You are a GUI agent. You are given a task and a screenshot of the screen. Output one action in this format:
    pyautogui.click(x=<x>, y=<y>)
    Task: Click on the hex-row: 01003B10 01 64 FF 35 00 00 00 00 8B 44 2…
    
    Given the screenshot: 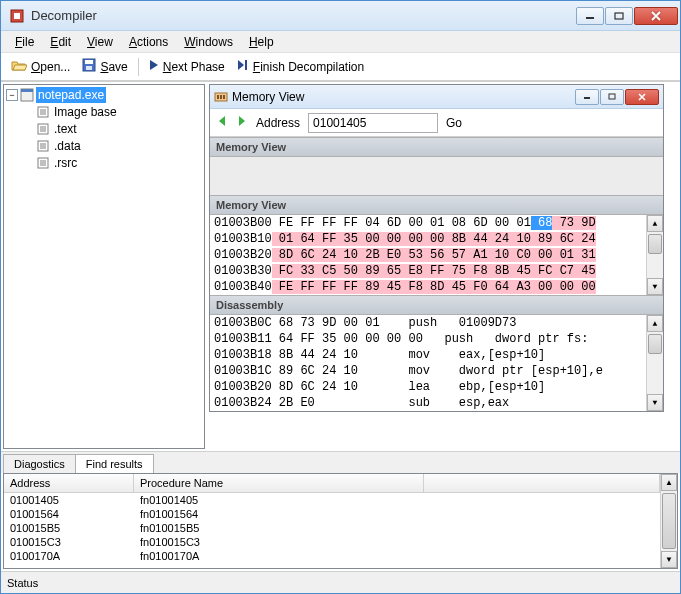 What is the action you would take?
    pyautogui.click(x=428, y=239)
    